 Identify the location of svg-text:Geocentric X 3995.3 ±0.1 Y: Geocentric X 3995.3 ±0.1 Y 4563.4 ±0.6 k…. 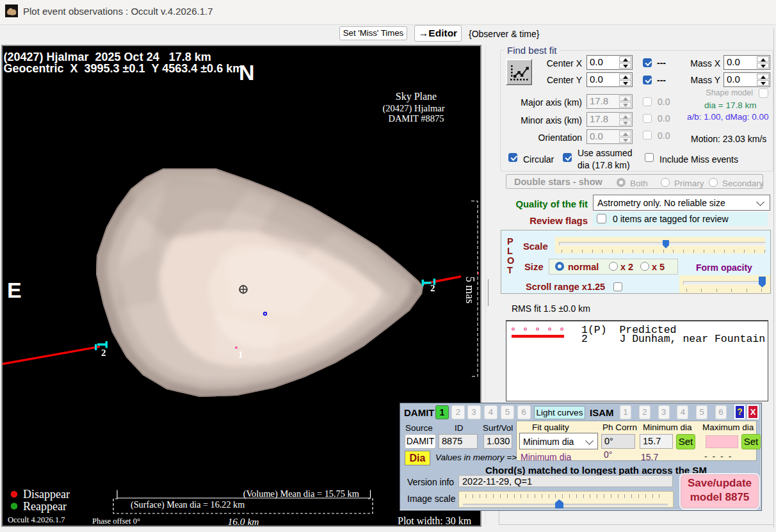
(124, 69).